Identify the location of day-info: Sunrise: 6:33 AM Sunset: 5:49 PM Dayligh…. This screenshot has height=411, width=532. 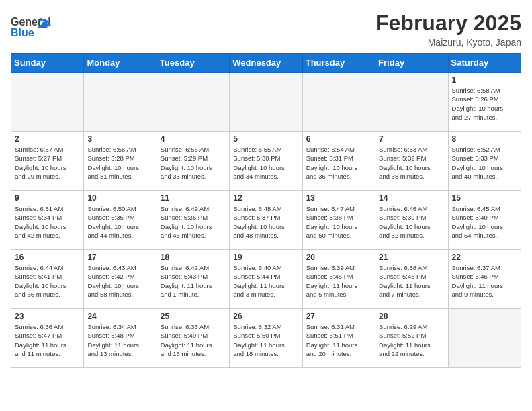
(193, 340).